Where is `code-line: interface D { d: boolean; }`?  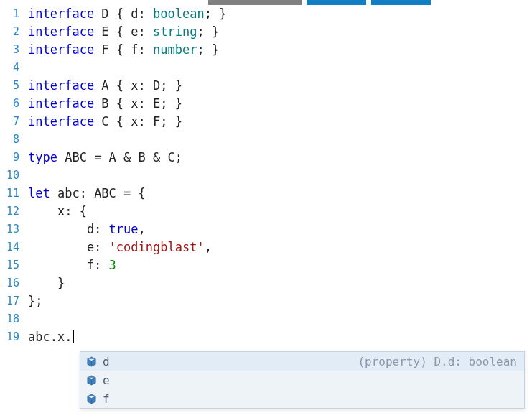
code-line: interface D { d: boolean; } is located at coordinates (280, 14).